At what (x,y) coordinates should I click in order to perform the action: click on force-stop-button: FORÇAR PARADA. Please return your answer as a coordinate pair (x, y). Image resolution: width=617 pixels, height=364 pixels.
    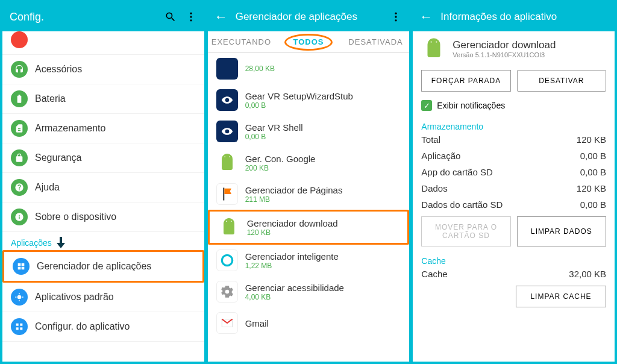
    Looking at the image, I should click on (466, 81).